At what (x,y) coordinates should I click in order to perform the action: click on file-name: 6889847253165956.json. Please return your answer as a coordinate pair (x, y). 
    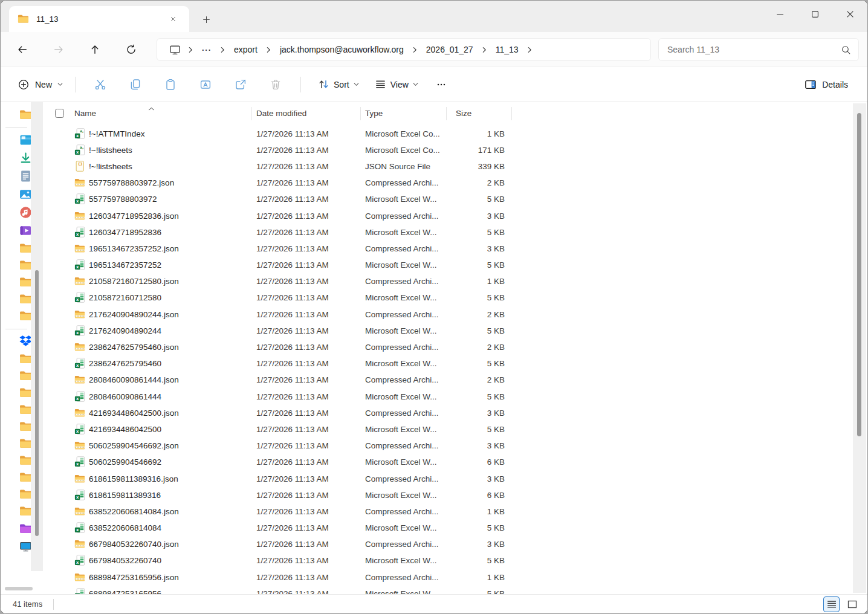
    Looking at the image, I should click on (134, 577).